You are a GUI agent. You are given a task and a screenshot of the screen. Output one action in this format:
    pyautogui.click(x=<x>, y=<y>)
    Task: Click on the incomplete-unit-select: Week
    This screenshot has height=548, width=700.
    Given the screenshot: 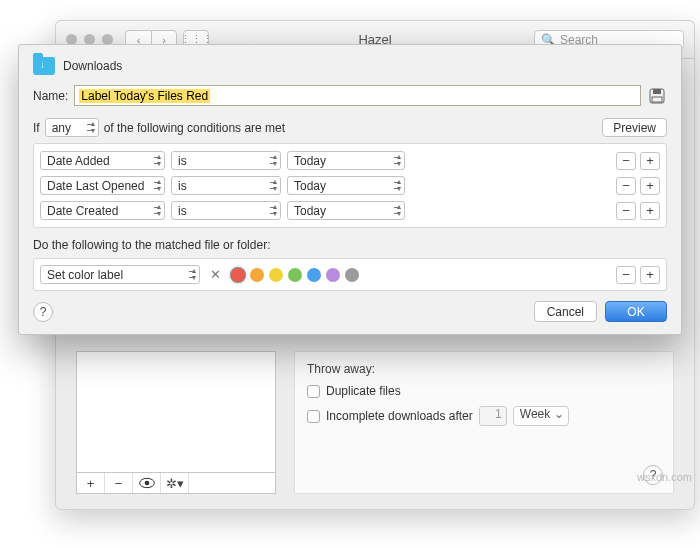 What is the action you would take?
    pyautogui.click(x=541, y=416)
    